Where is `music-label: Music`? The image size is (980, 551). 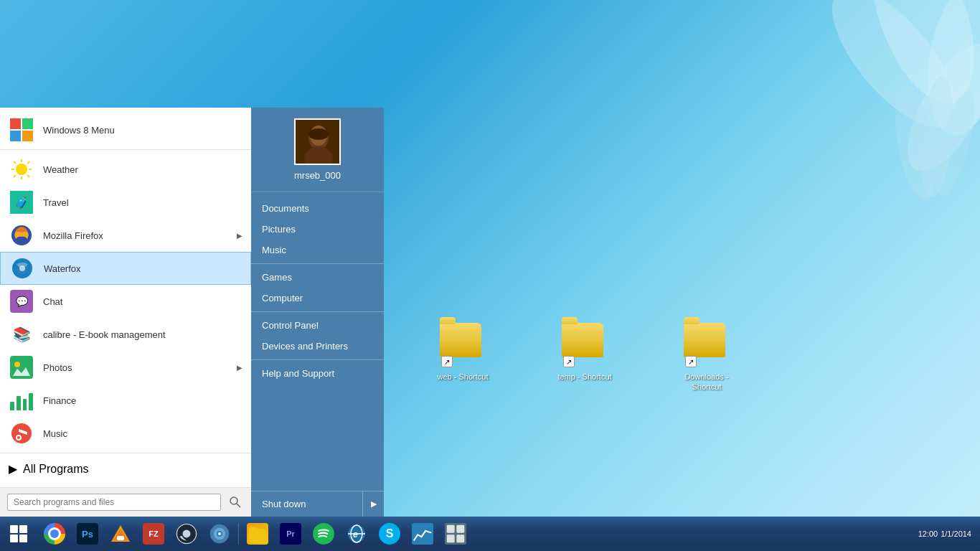 music-label: Music is located at coordinates (143, 433).